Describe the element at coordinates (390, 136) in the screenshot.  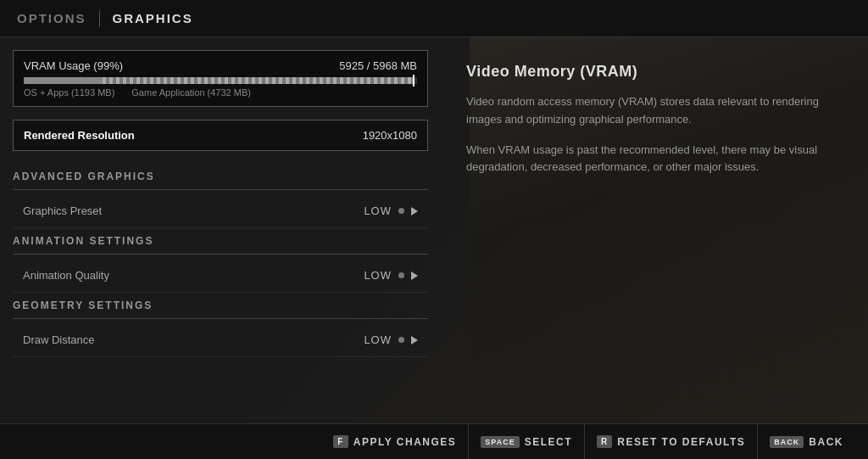
I see `rendered-resolution-value: 1920x1080` at that location.